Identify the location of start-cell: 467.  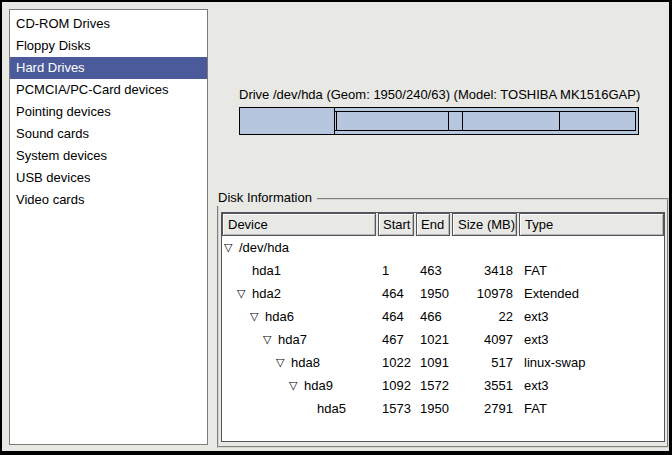
(396, 340).